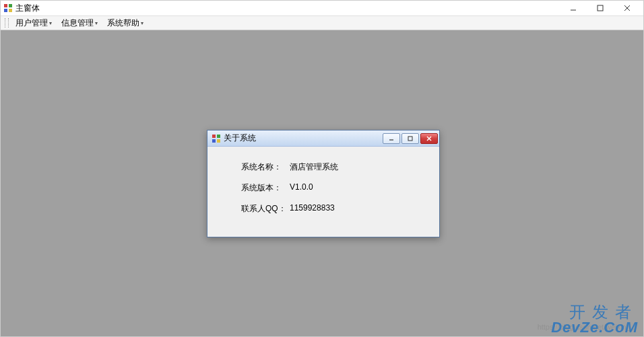 This screenshot has width=644, height=337. Describe the element at coordinates (7, 23) in the screenshot. I see `menu-grip-icon` at that location.